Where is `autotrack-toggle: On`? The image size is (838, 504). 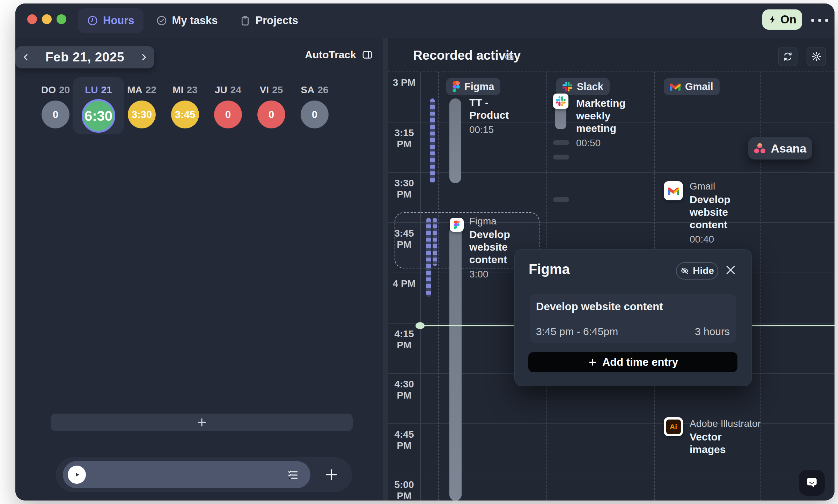
autotrack-toggle: On is located at coordinates (782, 20).